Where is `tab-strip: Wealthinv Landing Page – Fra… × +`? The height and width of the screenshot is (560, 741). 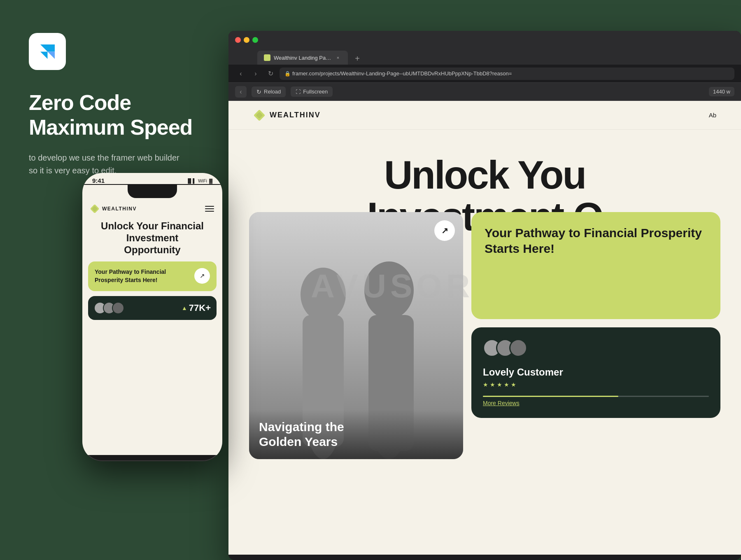 tab-strip: Wealthinv Landing Page – Fra… × + is located at coordinates (485, 57).